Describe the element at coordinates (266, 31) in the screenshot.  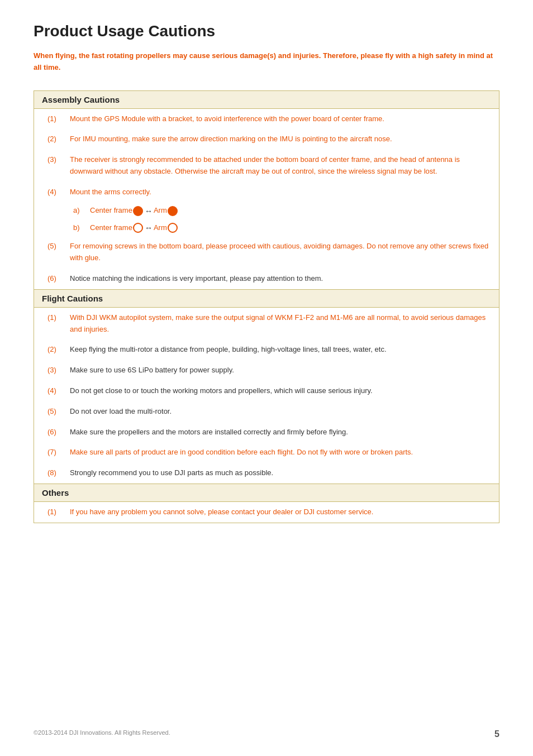
I see `page-title: Product Usage Cautions` at that location.